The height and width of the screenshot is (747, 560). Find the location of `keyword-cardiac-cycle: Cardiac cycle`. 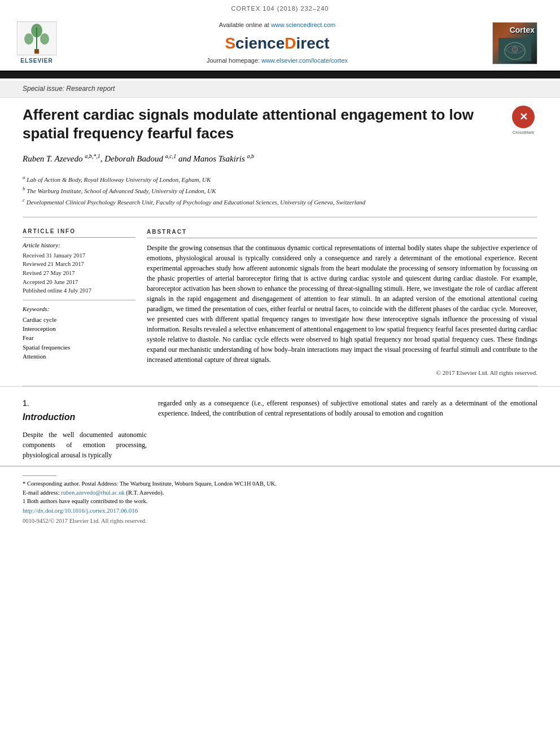

keyword-cardiac-cycle: Cardiac cycle is located at coordinates (79, 320).